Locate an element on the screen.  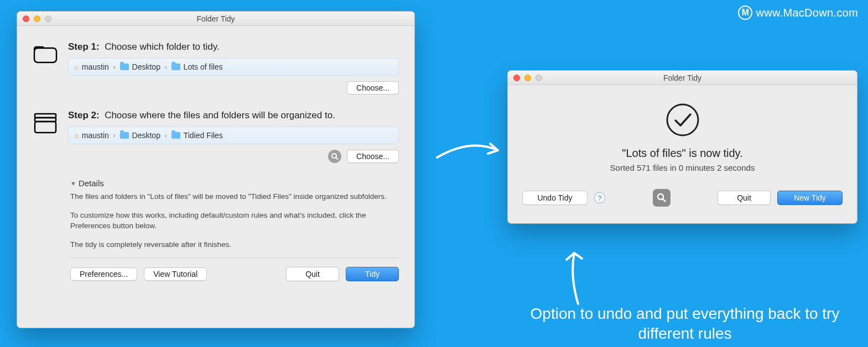
view-tutorial-button: View Tutorial is located at coordinates (175, 274).